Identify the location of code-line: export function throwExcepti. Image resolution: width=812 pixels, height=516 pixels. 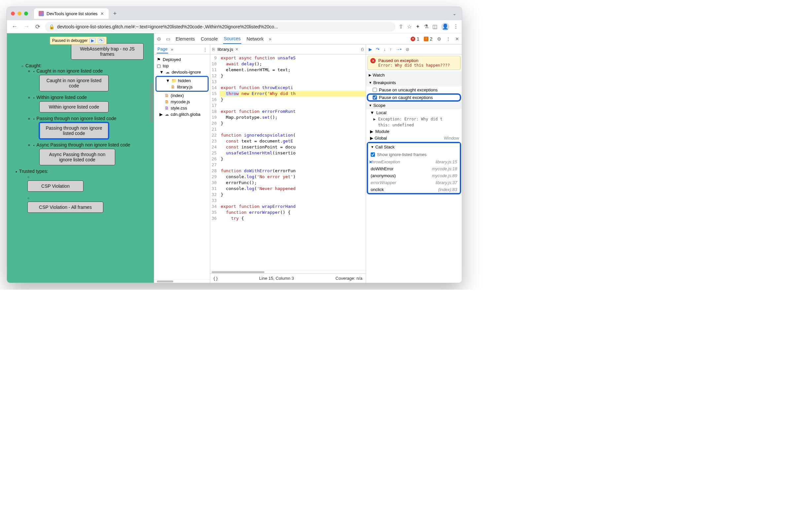
(293, 88).